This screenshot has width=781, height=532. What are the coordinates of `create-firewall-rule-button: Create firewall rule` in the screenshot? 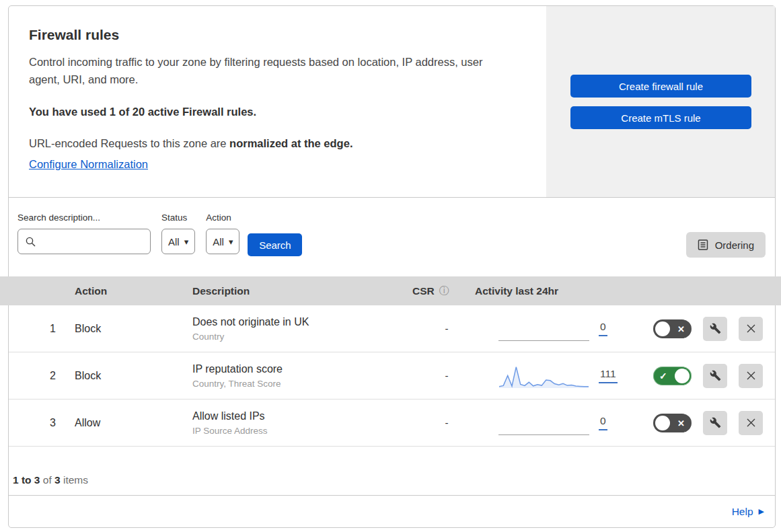 It's located at (661, 86).